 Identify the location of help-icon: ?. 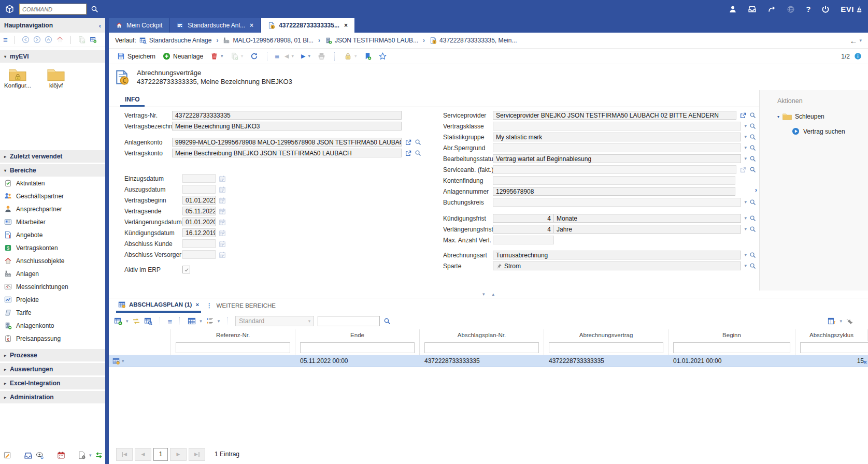
(808, 9).